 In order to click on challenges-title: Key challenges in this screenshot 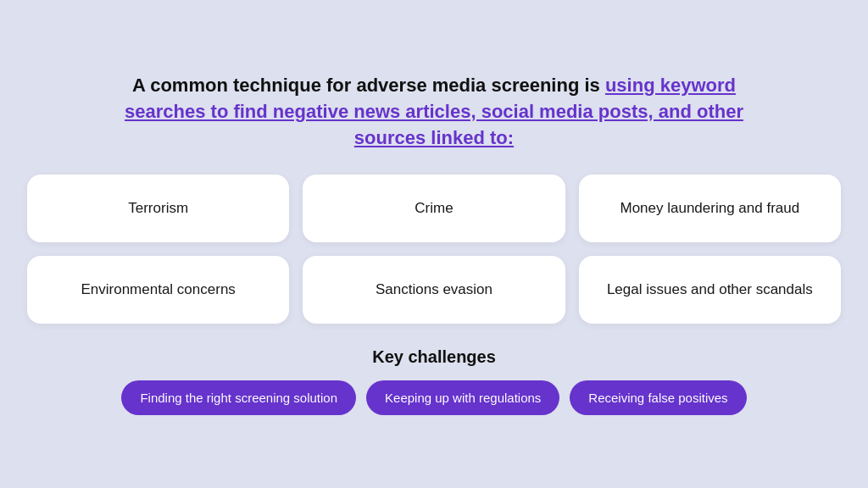, I will do `click(434, 358)`.